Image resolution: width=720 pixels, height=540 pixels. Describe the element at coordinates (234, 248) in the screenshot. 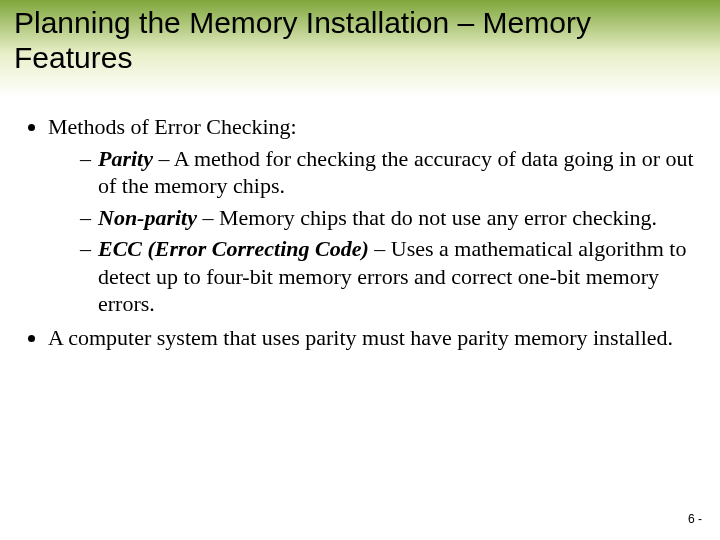

I see `term-ecc: ECC (Error Correcting Code)` at that location.